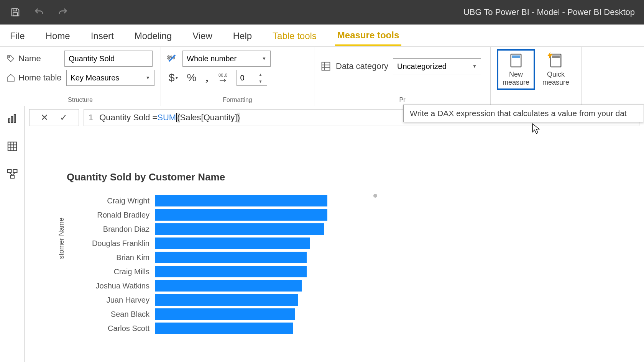 This screenshot has height=362, width=644. Describe the element at coordinates (212, 328) in the screenshot. I see `bar-row: Carlos Scott` at that location.